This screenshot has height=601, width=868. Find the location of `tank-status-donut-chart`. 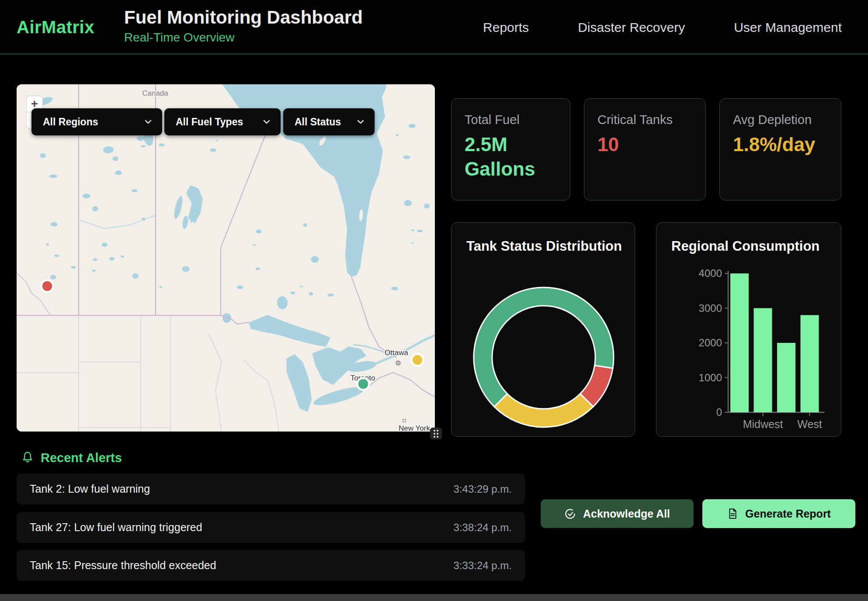

tank-status-donut-chart is located at coordinates (544, 330).